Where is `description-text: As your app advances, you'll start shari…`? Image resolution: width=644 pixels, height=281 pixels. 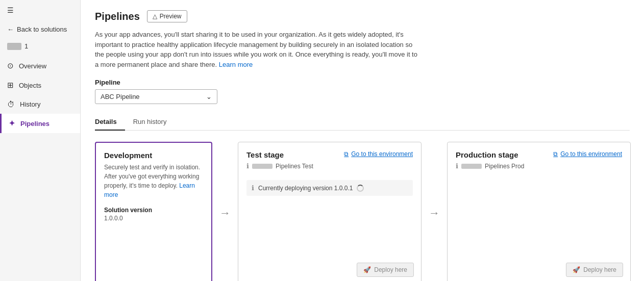 description-text: As your app advances, you'll start shari… is located at coordinates (256, 49).